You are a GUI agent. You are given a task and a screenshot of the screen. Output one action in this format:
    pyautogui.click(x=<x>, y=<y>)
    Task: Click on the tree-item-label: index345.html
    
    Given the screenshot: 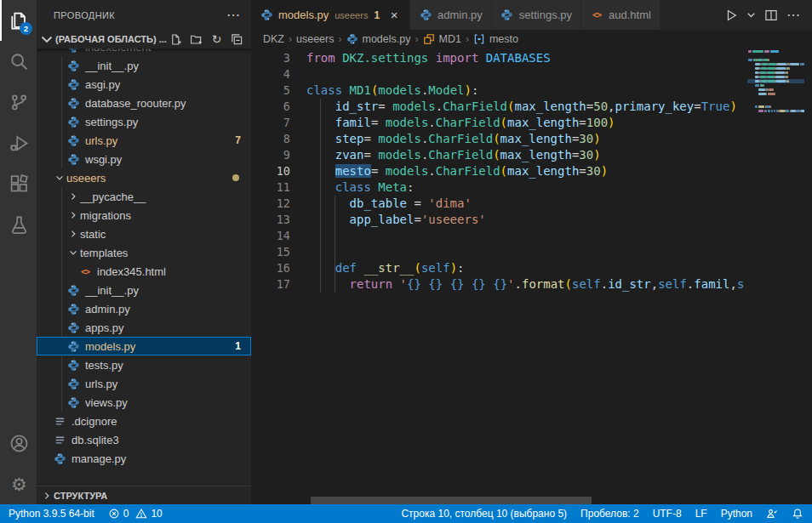 What is the action you would take?
    pyautogui.click(x=174, y=272)
    